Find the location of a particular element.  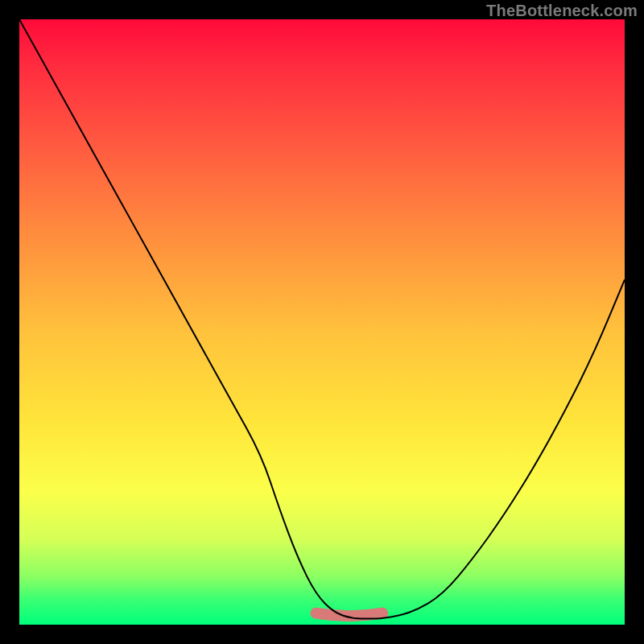

valley-highlight is located at coordinates (349, 615).